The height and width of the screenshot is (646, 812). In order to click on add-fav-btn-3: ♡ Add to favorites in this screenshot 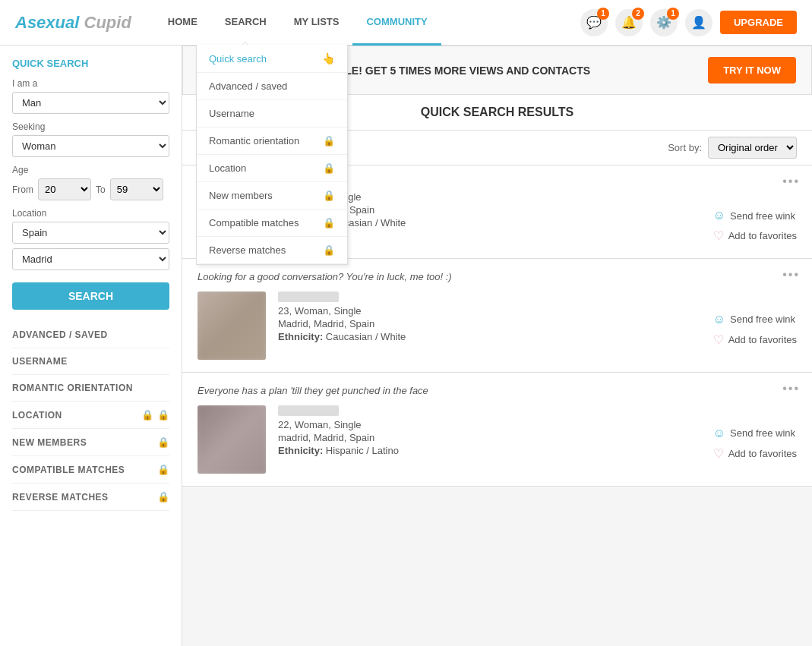, I will do `click(755, 452)`.